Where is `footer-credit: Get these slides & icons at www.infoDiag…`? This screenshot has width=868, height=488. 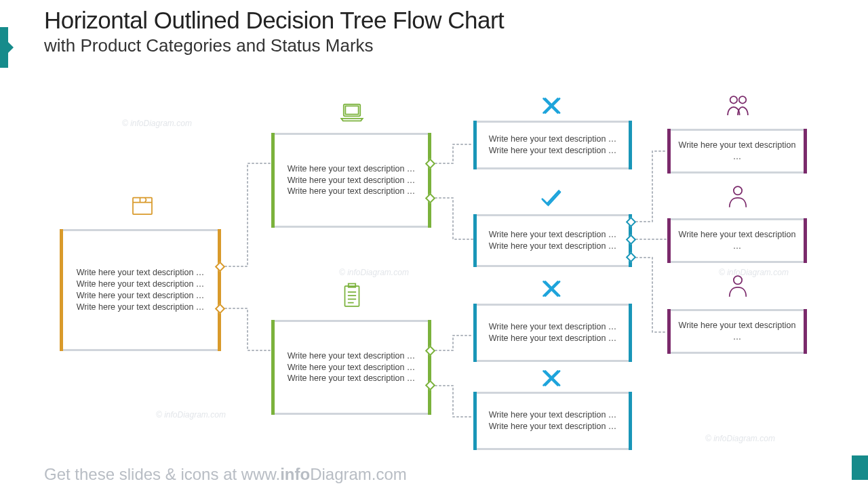
footer-credit: Get these slides & icons at www.infoDiag… is located at coordinates (225, 474).